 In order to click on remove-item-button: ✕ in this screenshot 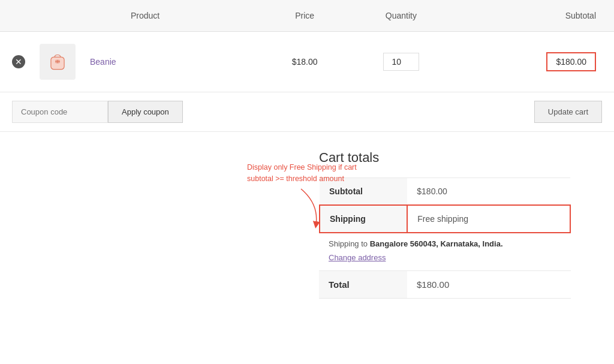, I will do `click(19, 62)`.